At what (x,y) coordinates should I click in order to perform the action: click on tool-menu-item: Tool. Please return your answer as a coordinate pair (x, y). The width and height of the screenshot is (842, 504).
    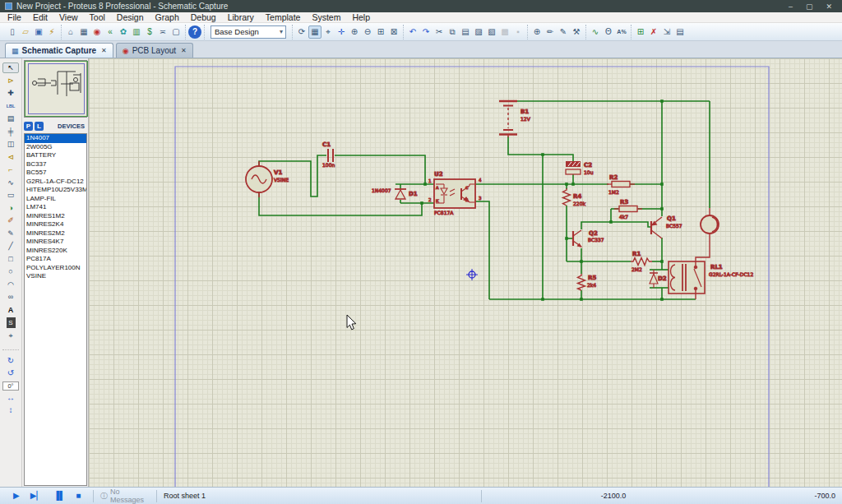
    Looking at the image, I should click on (97, 17).